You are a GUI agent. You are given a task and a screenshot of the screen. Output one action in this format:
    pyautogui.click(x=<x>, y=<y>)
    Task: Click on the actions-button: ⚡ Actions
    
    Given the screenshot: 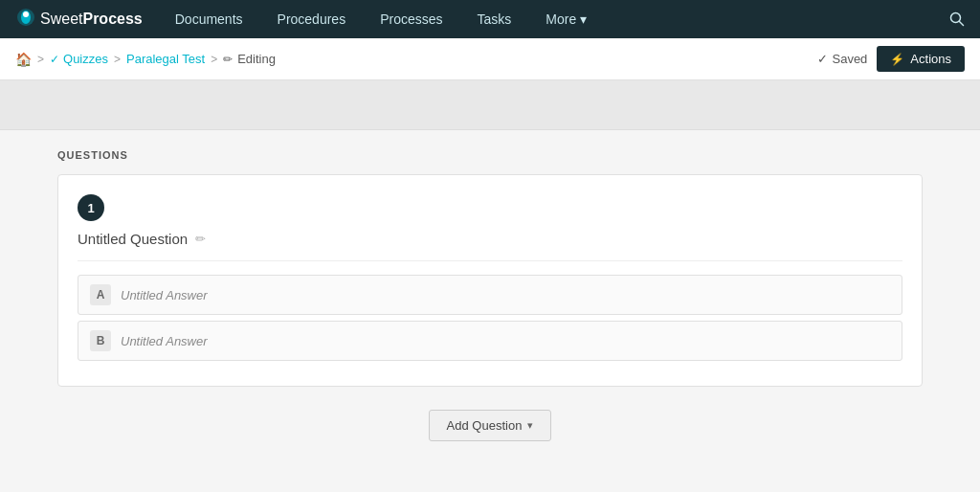 What is the action you would take?
    pyautogui.click(x=921, y=59)
    